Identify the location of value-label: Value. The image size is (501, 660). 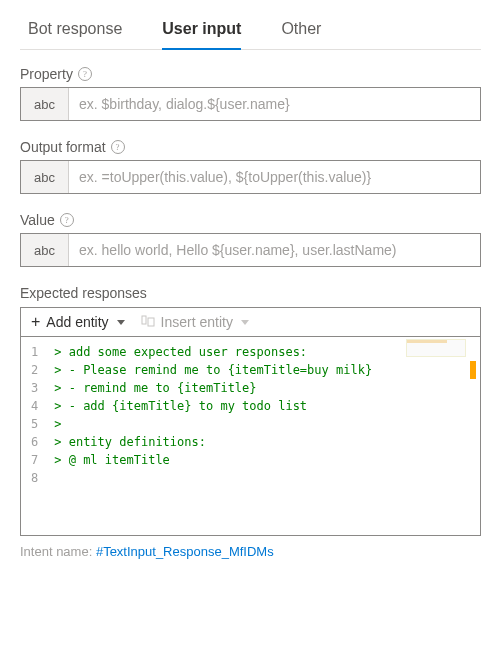
(38, 220).